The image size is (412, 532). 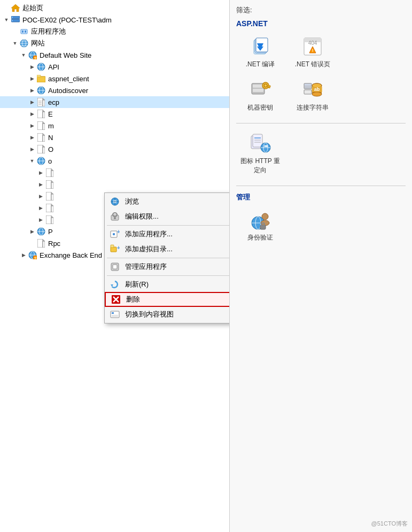 What do you see at coordinates (260, 95) in the screenshot?
I see `machine-key-item: 机器密钥` at bounding box center [260, 95].